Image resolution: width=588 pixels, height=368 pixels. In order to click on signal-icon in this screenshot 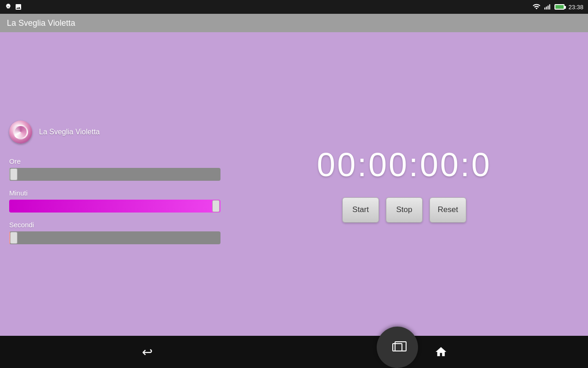, I will do `click(548, 7)`.